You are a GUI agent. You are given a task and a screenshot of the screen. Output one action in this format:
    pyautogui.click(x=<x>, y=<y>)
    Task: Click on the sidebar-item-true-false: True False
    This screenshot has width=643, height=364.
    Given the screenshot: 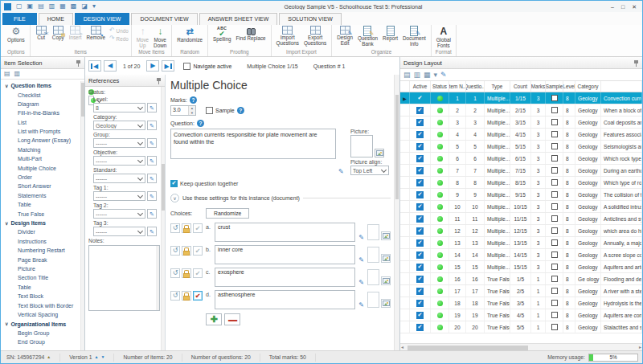 What is the action you would take?
    pyautogui.click(x=43, y=214)
    